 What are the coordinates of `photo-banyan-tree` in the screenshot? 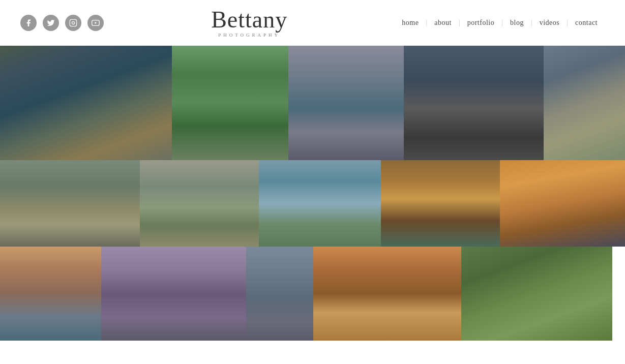 It's located at (537, 294).